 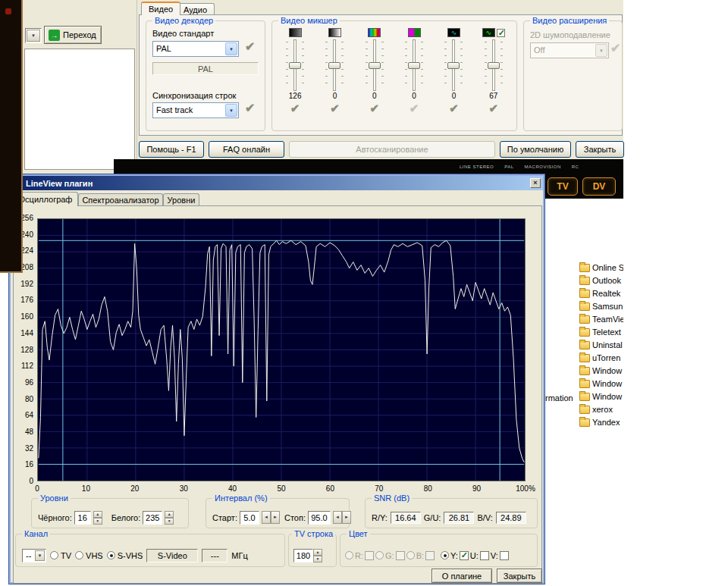 What do you see at coordinates (485, 556) in the screenshot?
I see `checkbox-u` at bounding box center [485, 556].